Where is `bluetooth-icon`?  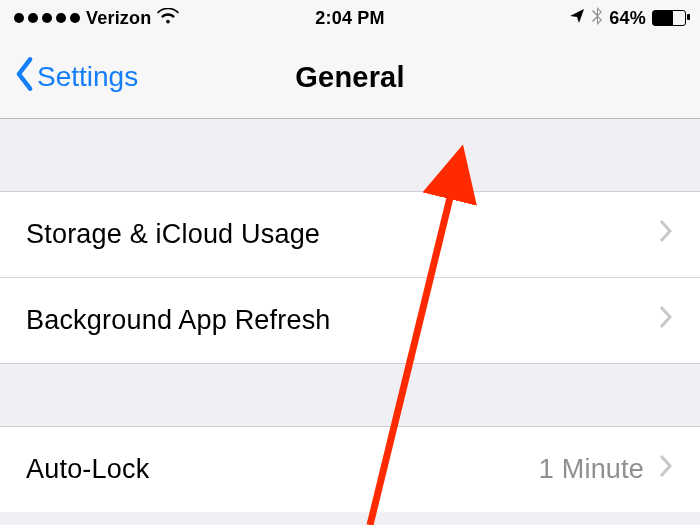
bluetooth-icon is located at coordinates (597, 18).